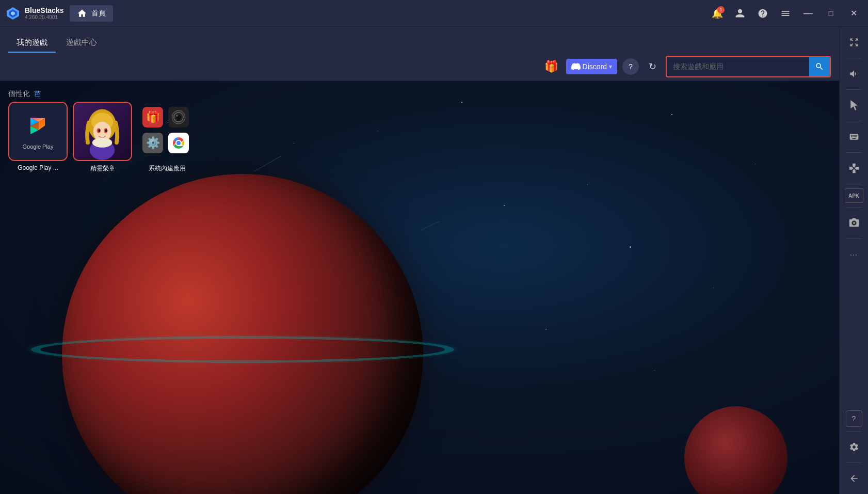 This screenshot has width=868, height=494. I want to click on system-app-chrome-icon, so click(179, 143).